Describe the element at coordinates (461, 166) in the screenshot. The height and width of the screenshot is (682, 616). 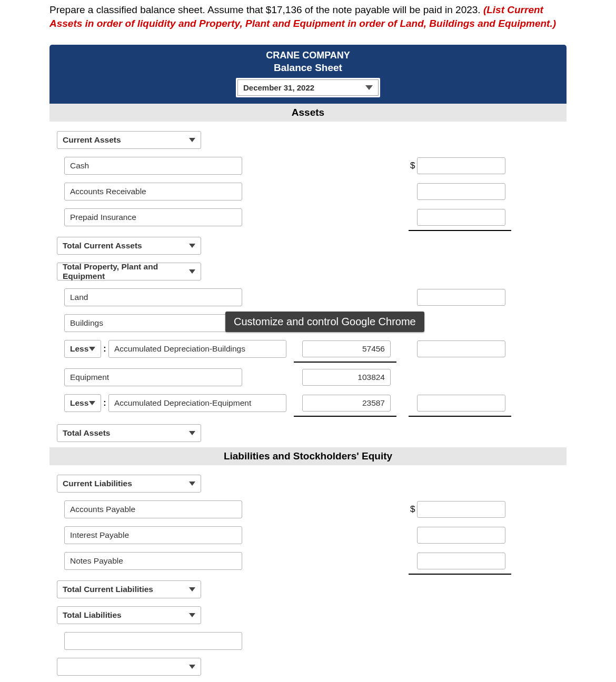
I see `num-cash` at that location.